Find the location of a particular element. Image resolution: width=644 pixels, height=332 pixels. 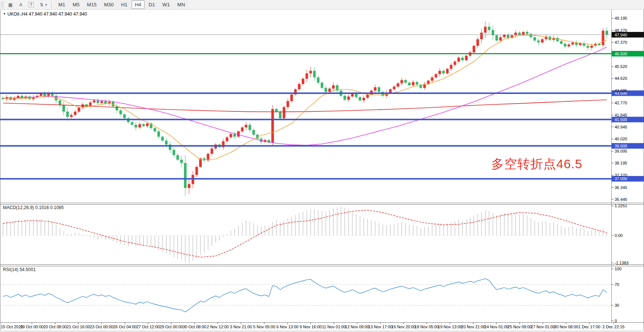

time-axis-label: 19 Oct 00:00 is located at coordinates (32, 327).